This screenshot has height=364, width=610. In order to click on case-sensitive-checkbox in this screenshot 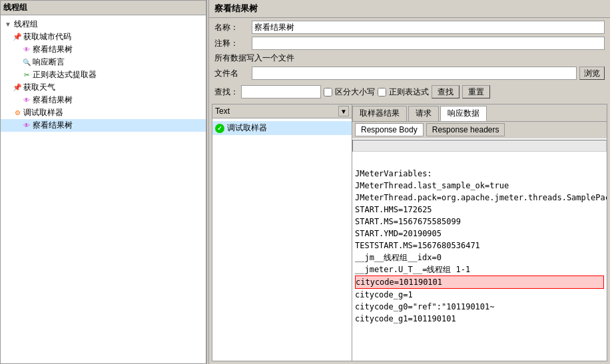, I will do `click(328, 92)`.